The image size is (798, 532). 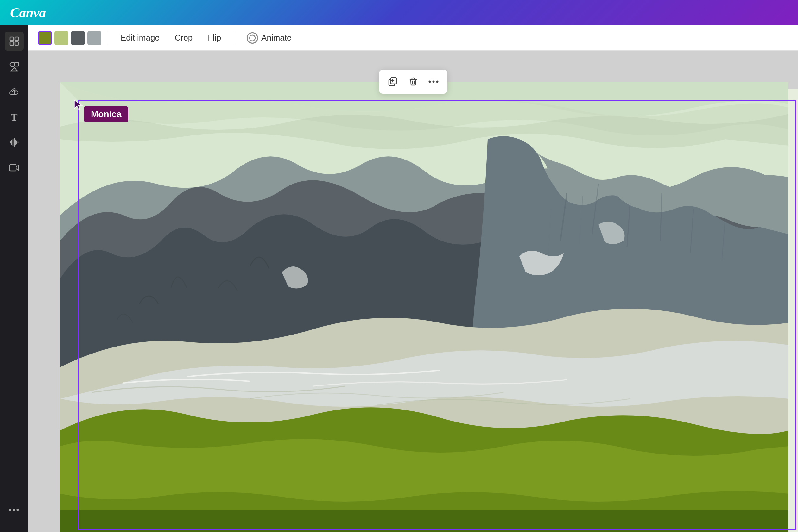 I want to click on flip-button: Flip, so click(x=215, y=38).